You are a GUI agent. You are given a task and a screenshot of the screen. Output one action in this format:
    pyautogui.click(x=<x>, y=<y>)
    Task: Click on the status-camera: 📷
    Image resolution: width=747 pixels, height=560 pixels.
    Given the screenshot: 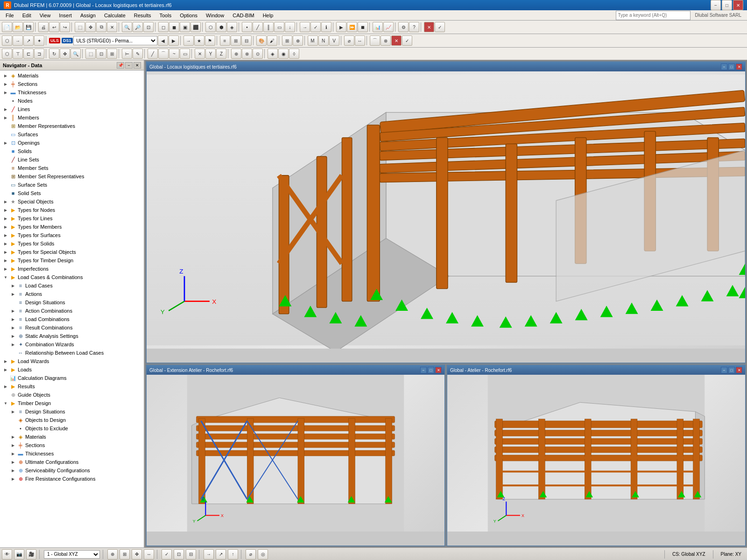 What is the action you would take?
    pyautogui.click(x=19, y=554)
    